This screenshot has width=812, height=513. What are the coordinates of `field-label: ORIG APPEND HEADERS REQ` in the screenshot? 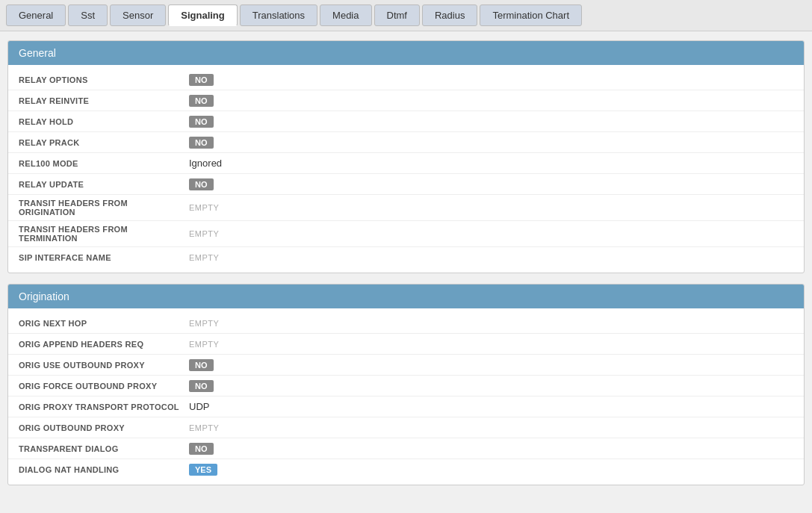 It's located at (101, 344).